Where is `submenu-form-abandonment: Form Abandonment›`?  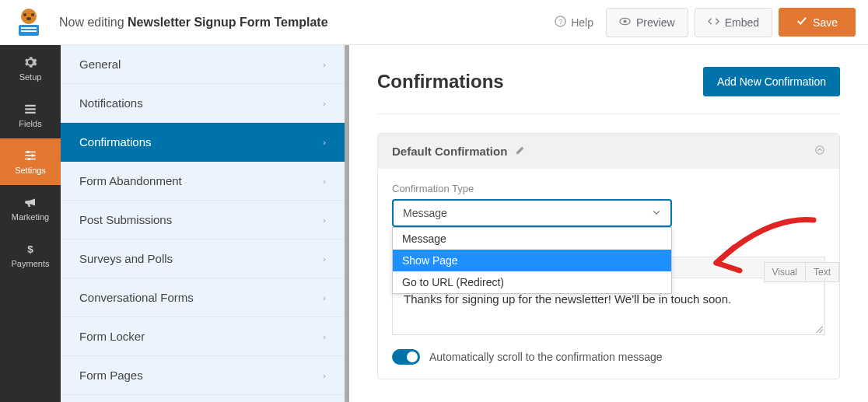
submenu-form-abandonment: Form Abandonment› is located at coordinates (202, 181).